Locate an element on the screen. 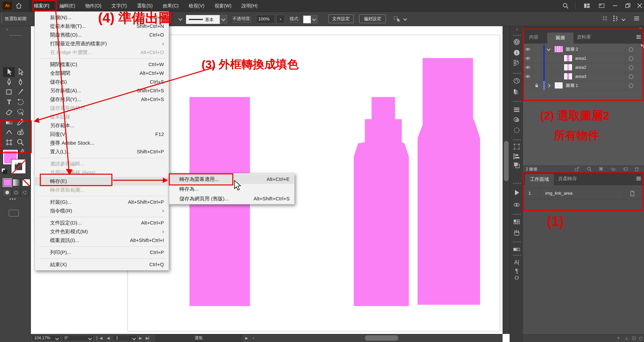  opentype-panel-icon is located at coordinates (517, 278).